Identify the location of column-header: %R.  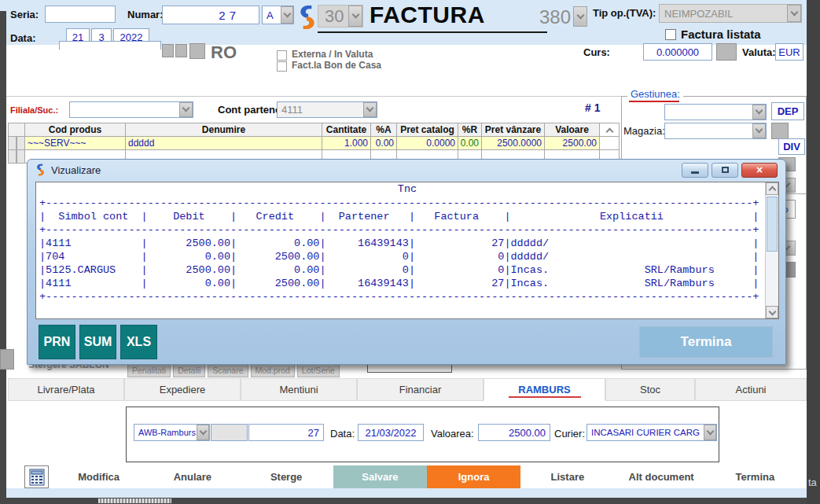
(470, 130).